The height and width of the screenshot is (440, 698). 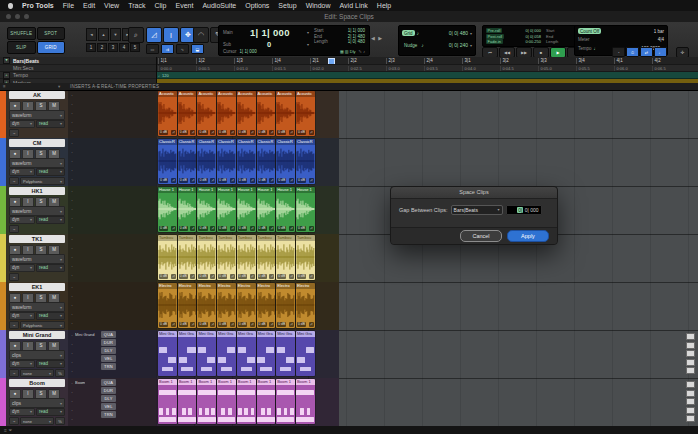 I want to click on track-list-icon: ≡, so click(x=4, y=86).